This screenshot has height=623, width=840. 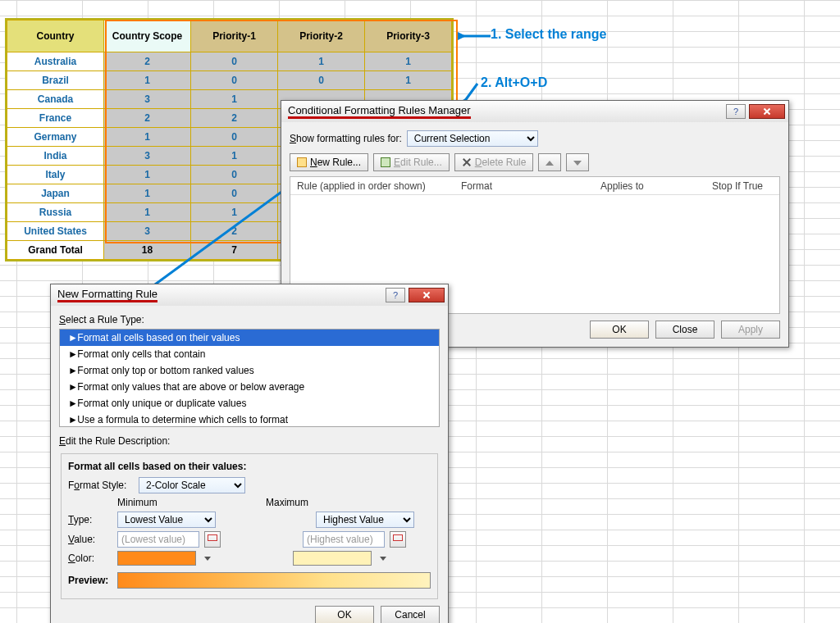 What do you see at coordinates (90, 539) in the screenshot?
I see `value-label: Value:` at bounding box center [90, 539].